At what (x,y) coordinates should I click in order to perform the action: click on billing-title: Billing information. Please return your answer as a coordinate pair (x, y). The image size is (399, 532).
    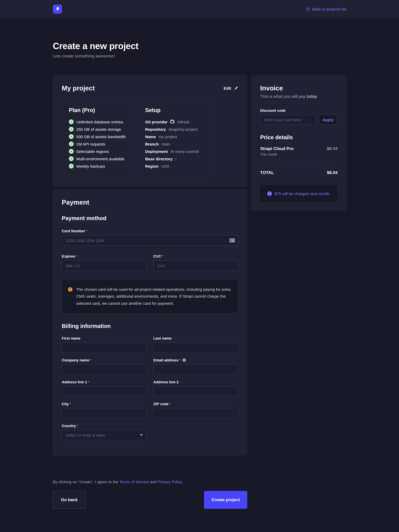
    Looking at the image, I should click on (150, 326).